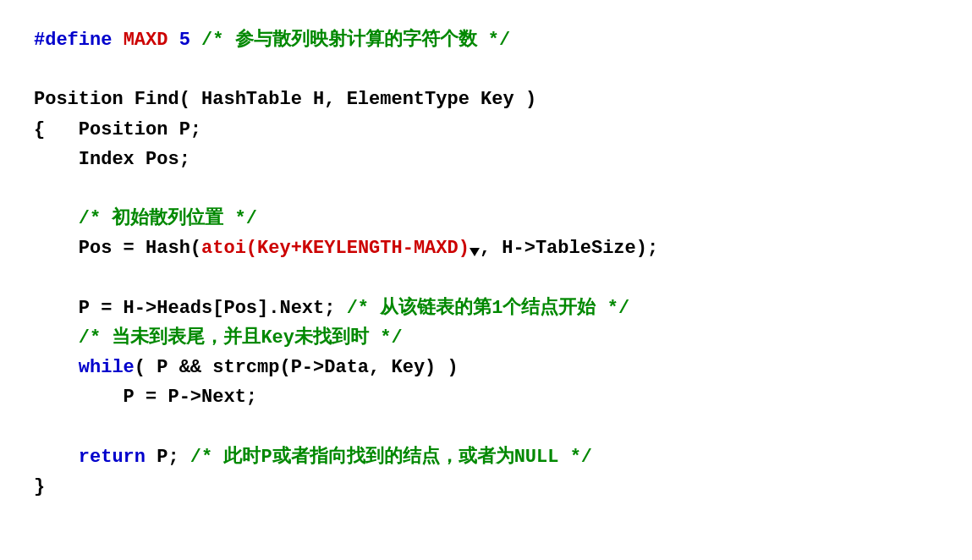 This screenshot has height=560, width=972. Describe the element at coordinates (167, 457) in the screenshot. I see `code-part-line11-2: P;` at that location.